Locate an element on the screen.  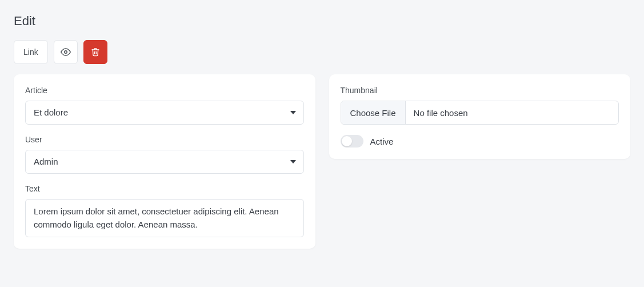
right-card: Thumbnail Choose File No file chosen Act… is located at coordinates (480, 117).